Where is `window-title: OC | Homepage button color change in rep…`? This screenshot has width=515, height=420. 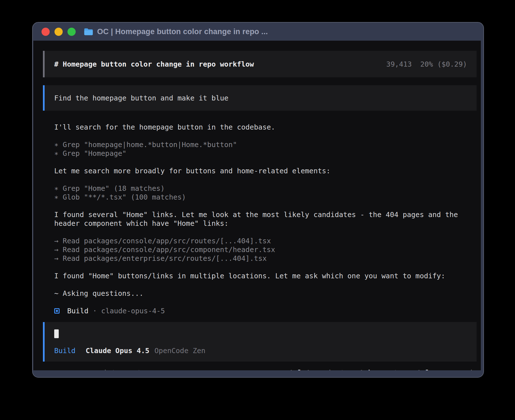
window-title: OC | Homepage button color change in rep… is located at coordinates (182, 32).